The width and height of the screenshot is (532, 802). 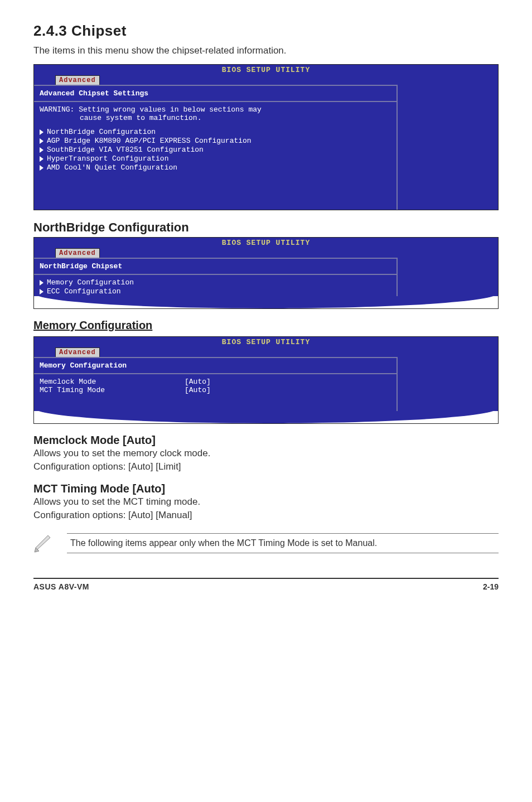 I want to click on bios-submenu-item: Memory Configuration, so click(x=215, y=282).